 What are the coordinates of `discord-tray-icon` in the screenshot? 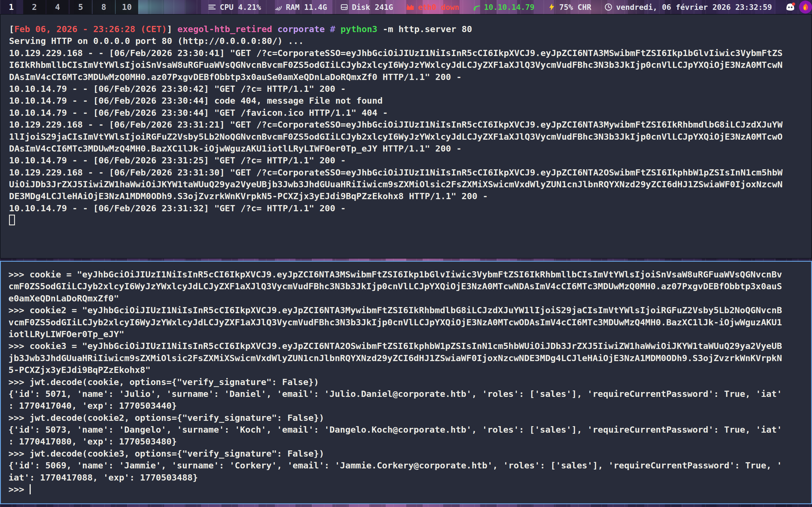 It's located at (791, 7).